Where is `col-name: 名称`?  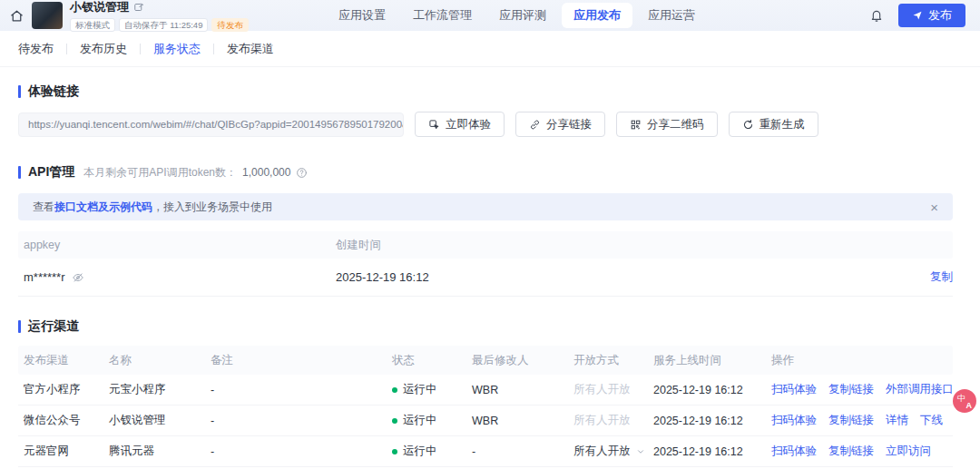
col-name: 名称 is located at coordinates (160, 361).